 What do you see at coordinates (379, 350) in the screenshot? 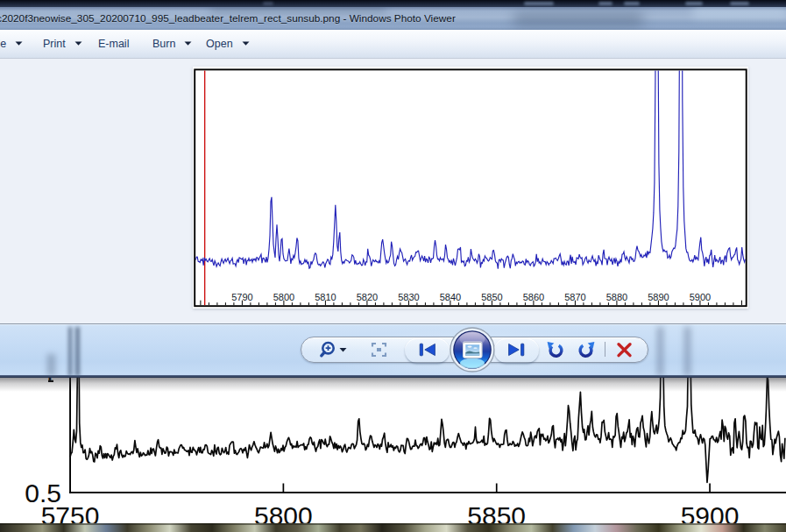
I see `fit-to-window-icon` at bounding box center [379, 350].